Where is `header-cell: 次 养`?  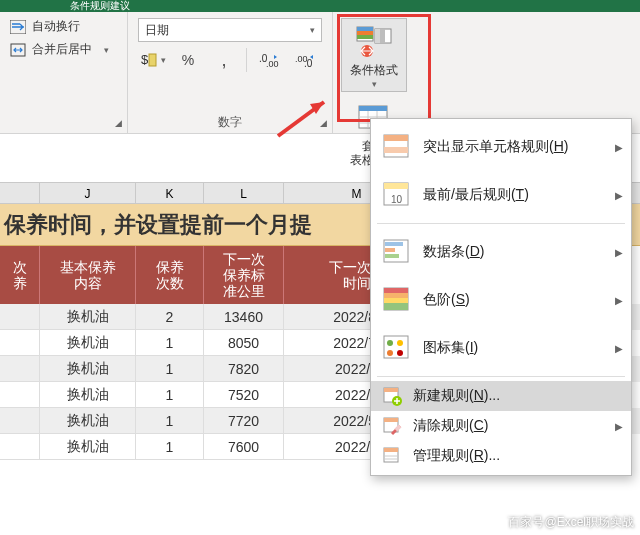
header-cell: 次 养 is located at coordinates (20, 275).